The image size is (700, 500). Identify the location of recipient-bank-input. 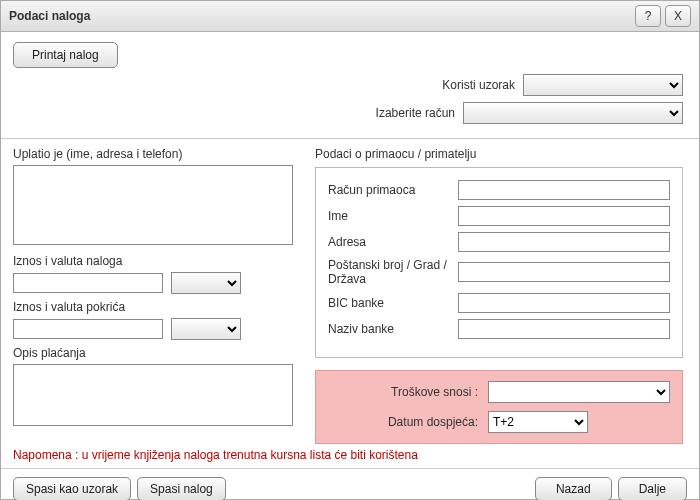
(564, 329).